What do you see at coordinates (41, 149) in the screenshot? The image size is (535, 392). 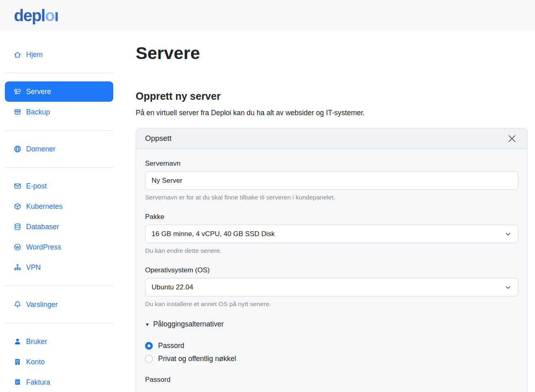 I see `sidebar-item-label: Domener` at bounding box center [41, 149].